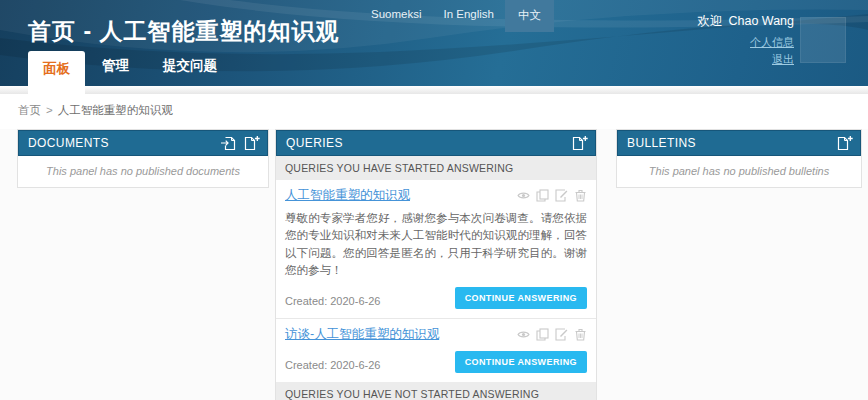  Describe the element at coordinates (746, 60) in the screenshot. I see `logout-link: 退出` at that location.